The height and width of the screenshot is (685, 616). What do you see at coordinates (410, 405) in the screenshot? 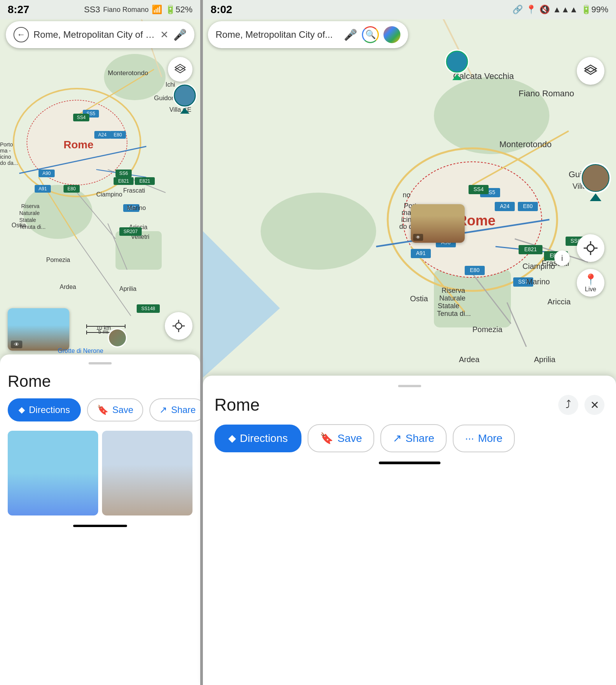
I see `panel-header-row-right: Rome ⤴ ✕` at bounding box center [410, 405].